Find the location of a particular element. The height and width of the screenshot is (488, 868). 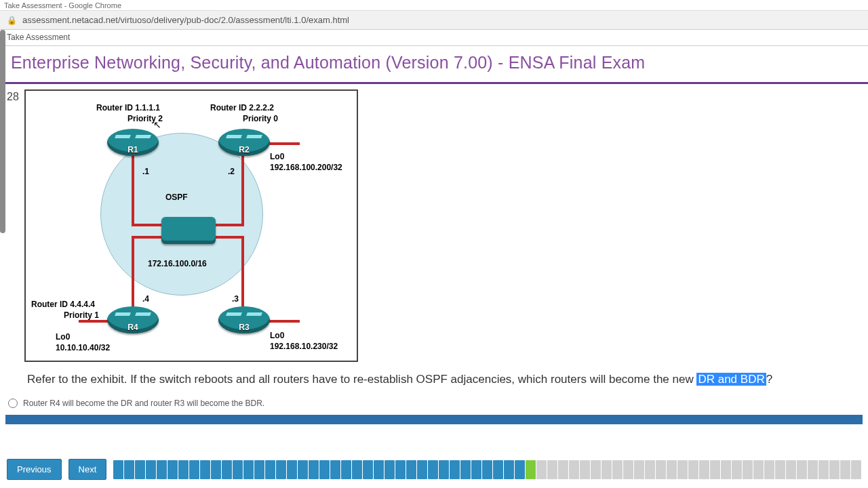

footer-nav: Previous Next is located at coordinates (434, 469).